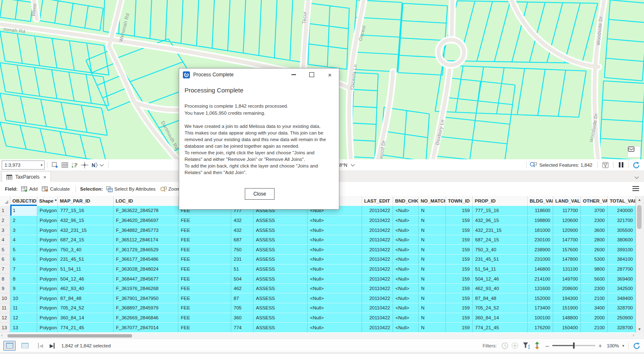 This screenshot has width=644, height=354. Describe the element at coordinates (242, 221) in the screenshot. I see `table-cell: 432` at that location.